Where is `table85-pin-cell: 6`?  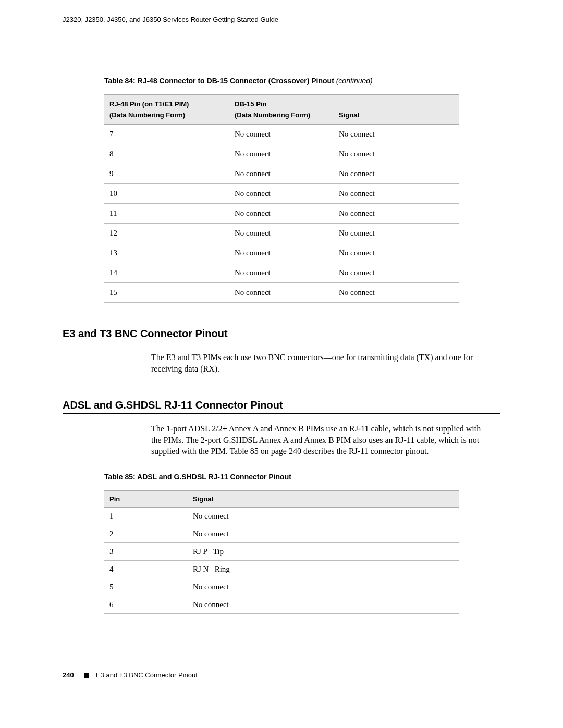
table85-pin-cell: 6 is located at coordinates (146, 604).